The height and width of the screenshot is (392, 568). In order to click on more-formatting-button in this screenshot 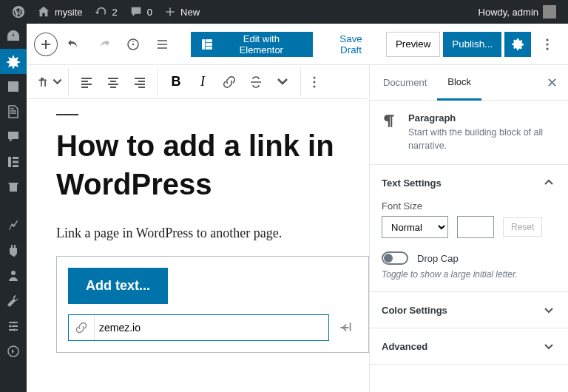, I will do `click(283, 82)`.